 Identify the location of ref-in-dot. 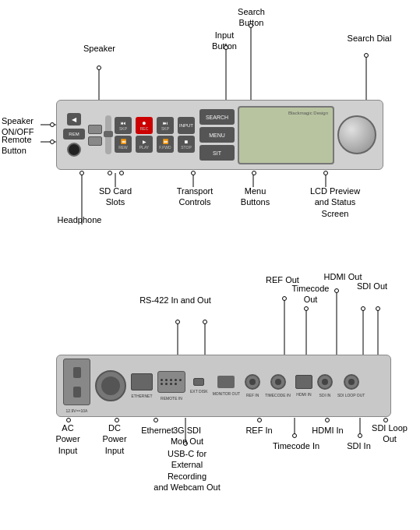
(259, 420).